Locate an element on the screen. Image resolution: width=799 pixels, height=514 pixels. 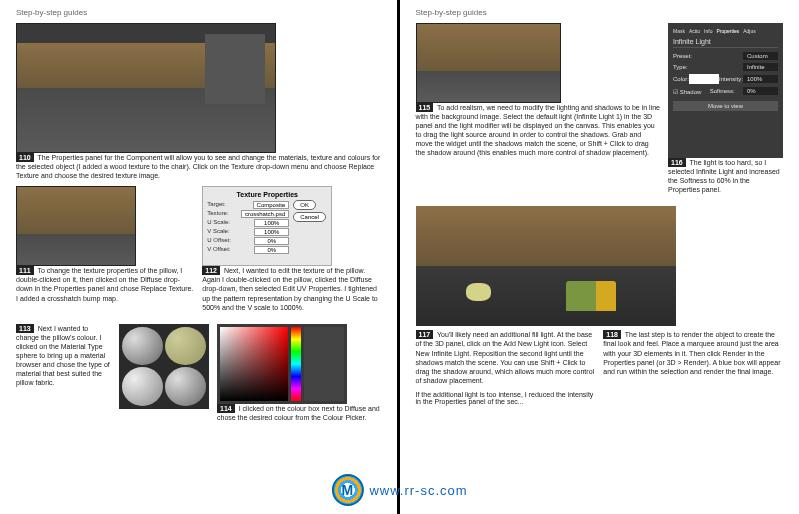
tab-properties: Properties is located at coordinates (728, 31).